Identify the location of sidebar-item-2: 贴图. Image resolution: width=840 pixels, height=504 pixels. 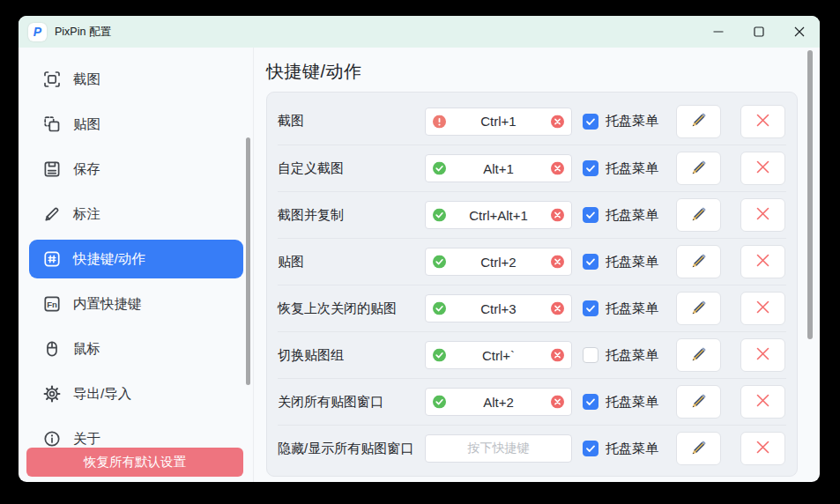
(136, 124).